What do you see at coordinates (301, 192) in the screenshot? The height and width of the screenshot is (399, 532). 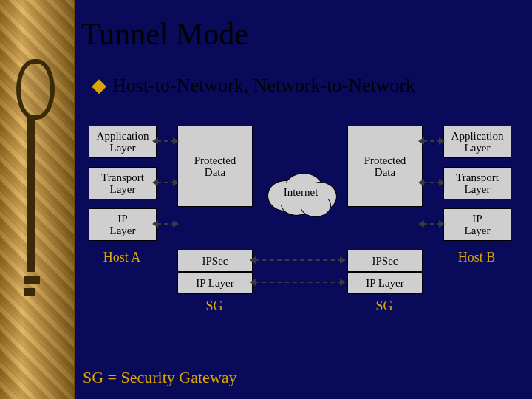 I see `internet-label: Internet` at bounding box center [301, 192].